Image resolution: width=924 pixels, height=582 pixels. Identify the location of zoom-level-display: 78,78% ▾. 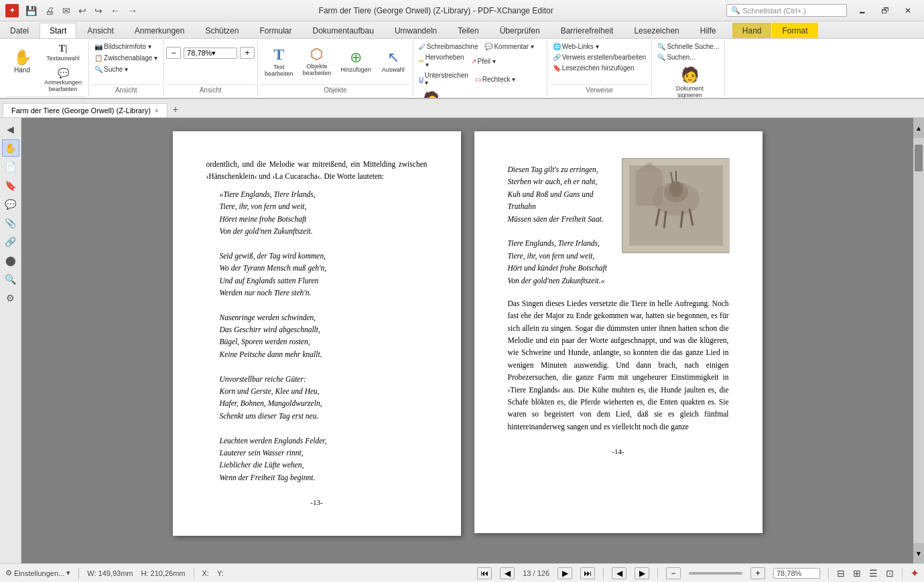
(210, 54).